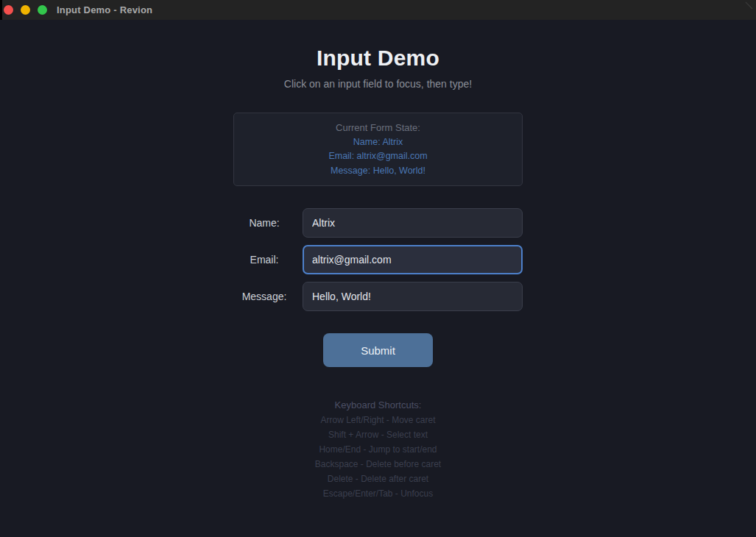 This screenshot has width=756, height=537. I want to click on page-title: Input Demo, so click(378, 58).